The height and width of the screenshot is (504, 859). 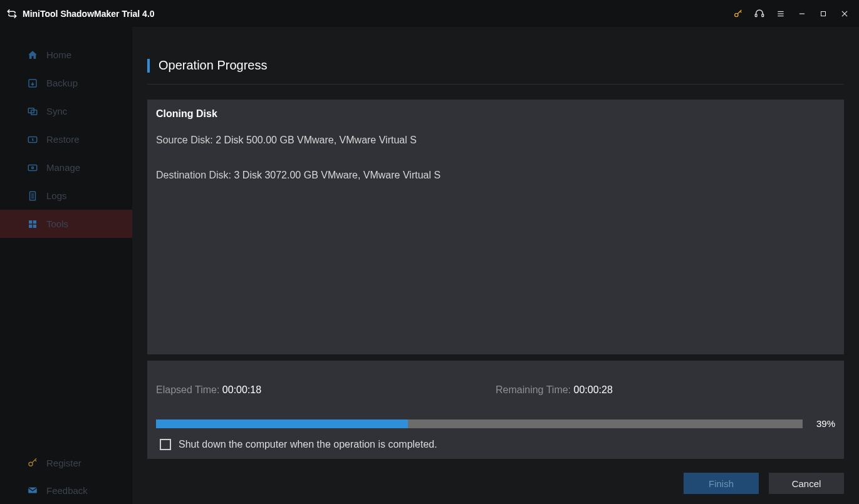 I want to click on home-icon, so click(x=33, y=55).